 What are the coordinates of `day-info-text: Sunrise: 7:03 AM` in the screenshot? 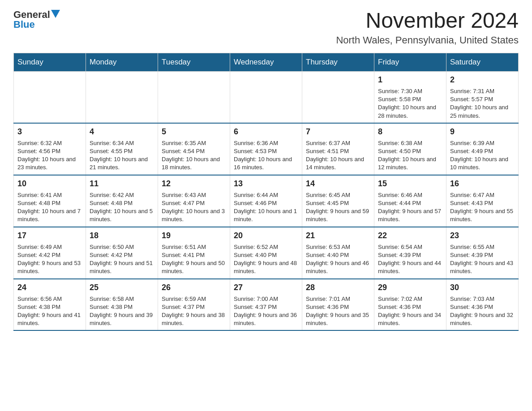 It's located at (482, 299).